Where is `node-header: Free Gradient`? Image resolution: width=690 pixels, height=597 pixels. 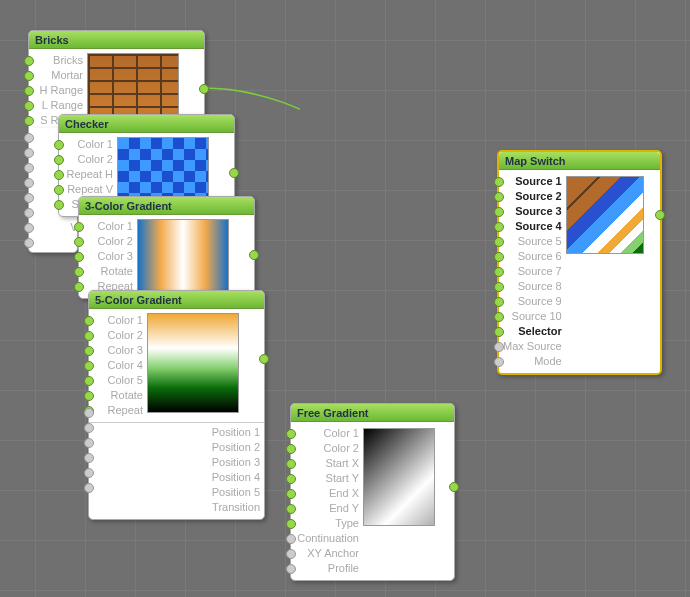 node-header: Free Gradient is located at coordinates (372, 413).